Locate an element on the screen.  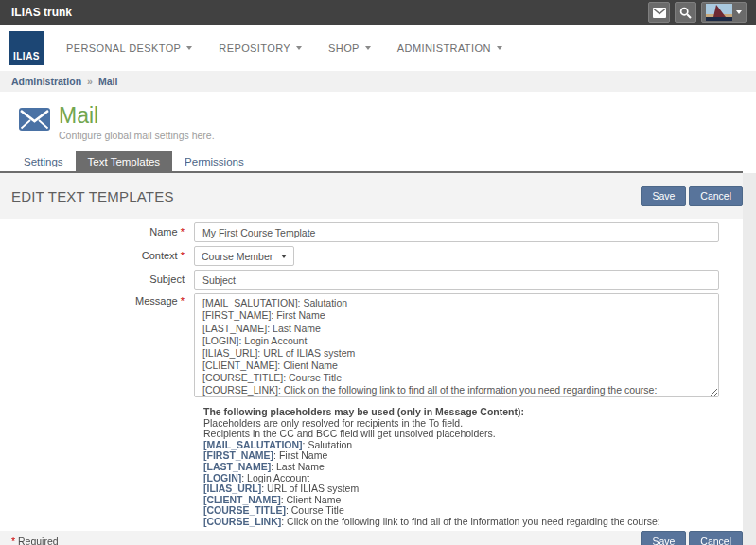
form-footer: * Required Save Cancel is located at coordinates (371, 537).